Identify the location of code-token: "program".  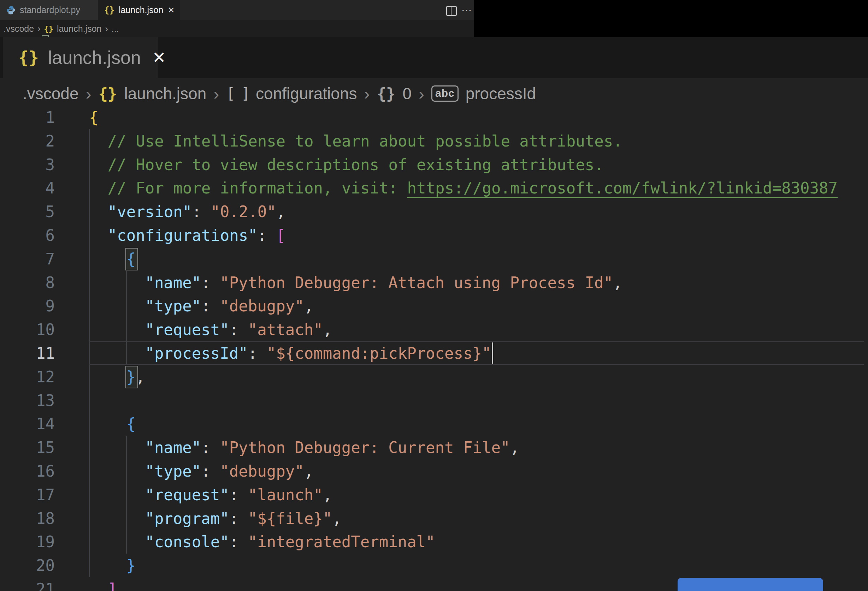
(187, 519).